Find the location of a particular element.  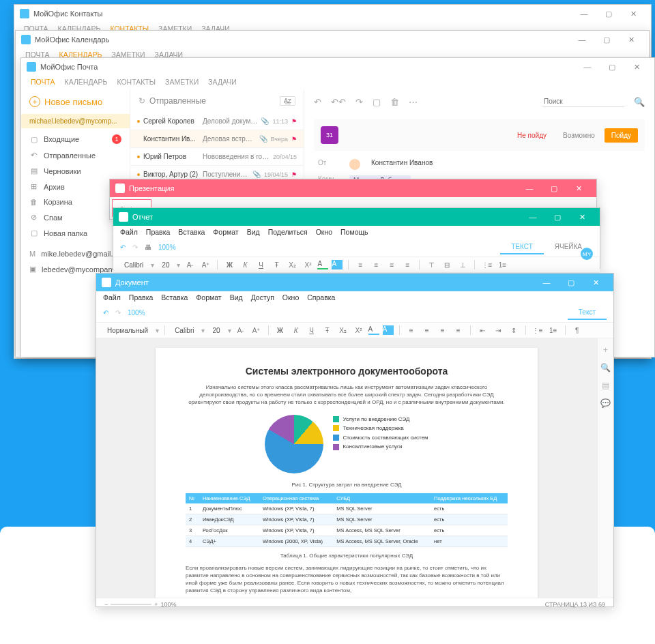

reply-all-icon: ↶↶ is located at coordinates (338, 102).